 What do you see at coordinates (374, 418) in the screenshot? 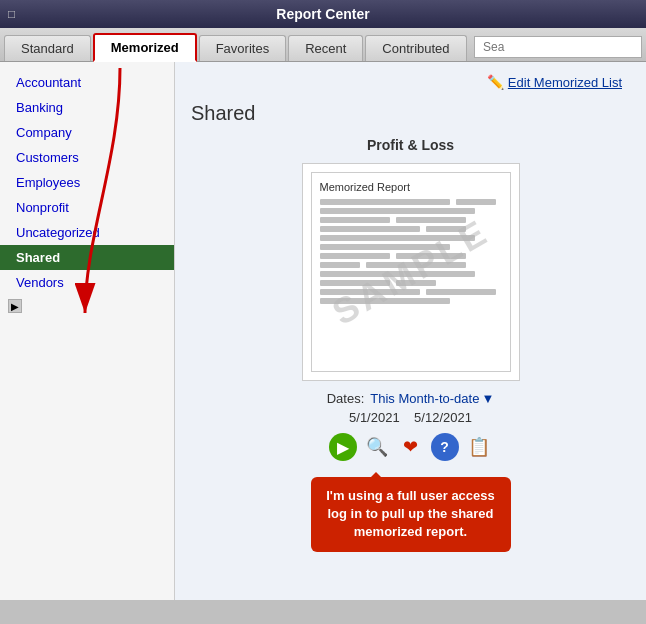
I see `date-from: 5/1/2021` at bounding box center [374, 418].